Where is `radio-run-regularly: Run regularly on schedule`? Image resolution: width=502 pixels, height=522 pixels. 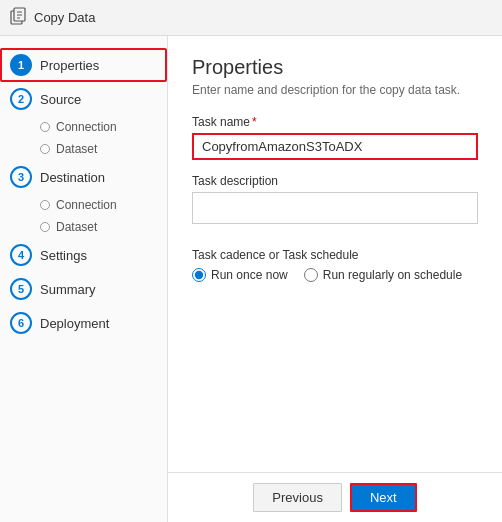
radio-run-regularly: Run regularly on schedule is located at coordinates (383, 275).